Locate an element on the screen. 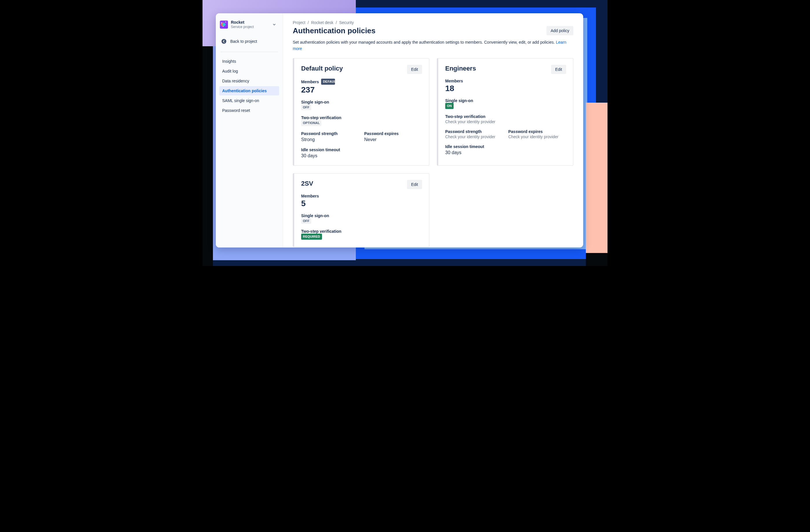 The image size is (810, 532). breadcrumb-project: Project is located at coordinates (299, 22).